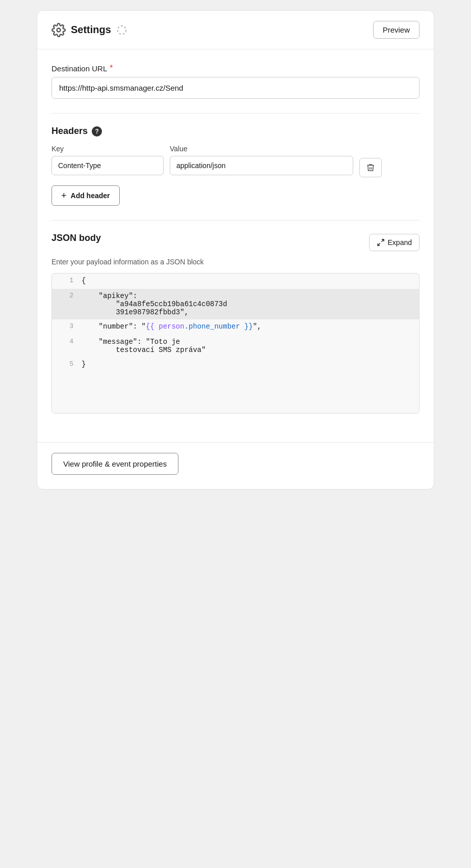 Image resolution: width=471 pixels, height=868 pixels. Describe the element at coordinates (236, 131) in the screenshot. I see `headers-title: Headers ?` at that location.